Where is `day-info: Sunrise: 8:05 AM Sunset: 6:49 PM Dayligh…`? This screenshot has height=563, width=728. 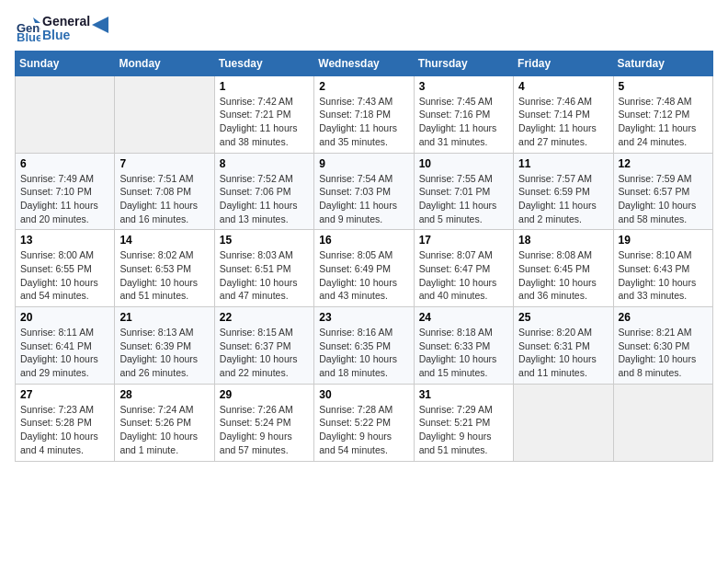 day-info: Sunrise: 8:05 AM Sunset: 6:49 PM Dayligh… is located at coordinates (364, 276).